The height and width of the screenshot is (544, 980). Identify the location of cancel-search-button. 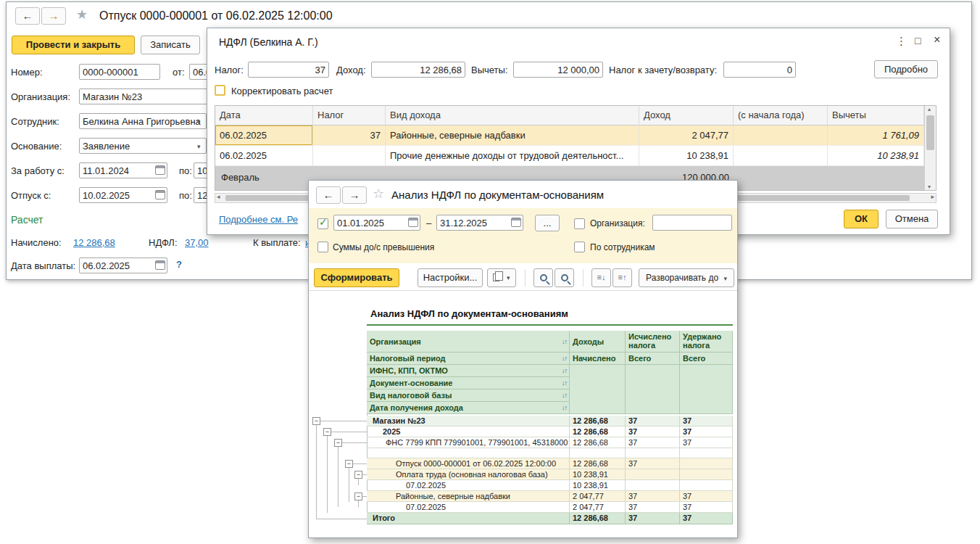
(564, 278).